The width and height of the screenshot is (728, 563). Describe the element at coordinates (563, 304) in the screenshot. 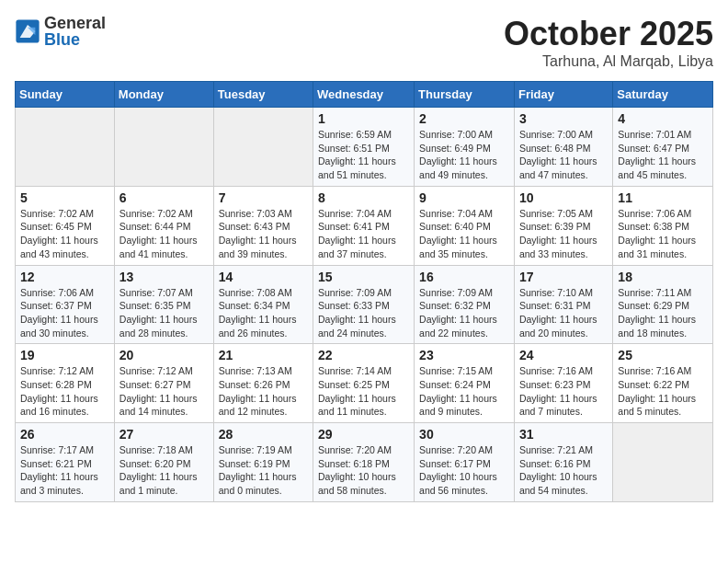

I see `calendar-cell: 17Sunrise: 7:10 AM Sunset: 6:31 PM Dayli…` at that location.